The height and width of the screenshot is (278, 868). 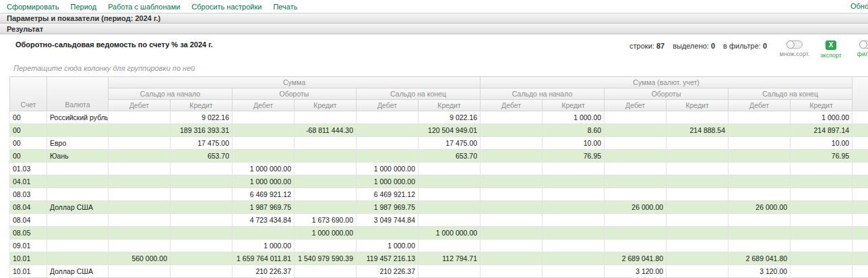 I want to click on cell-account: 01.03, so click(x=28, y=169).